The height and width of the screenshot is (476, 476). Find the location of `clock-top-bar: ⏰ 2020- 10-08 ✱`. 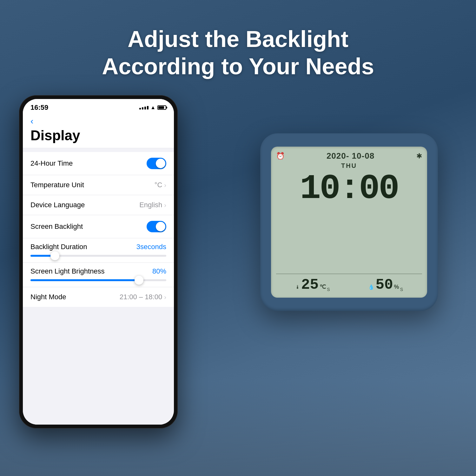

clock-top-bar: ⏰ 2020- 10-08 ✱ is located at coordinates (349, 156).